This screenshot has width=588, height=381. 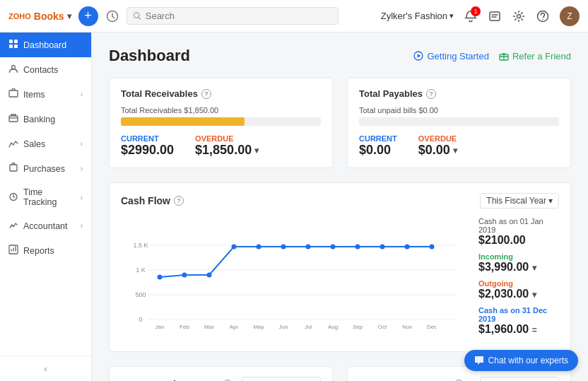 What do you see at coordinates (504, 56) in the screenshot?
I see `gift-icon` at bounding box center [504, 56].